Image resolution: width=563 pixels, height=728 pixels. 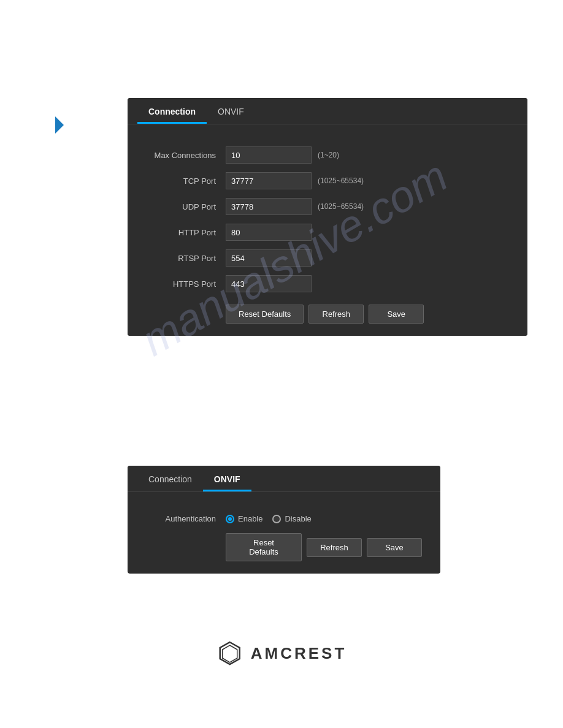 What do you see at coordinates (367, 314) in the screenshot?
I see `panel1-btn-row: Reset Defaults Refresh Save` at bounding box center [367, 314].